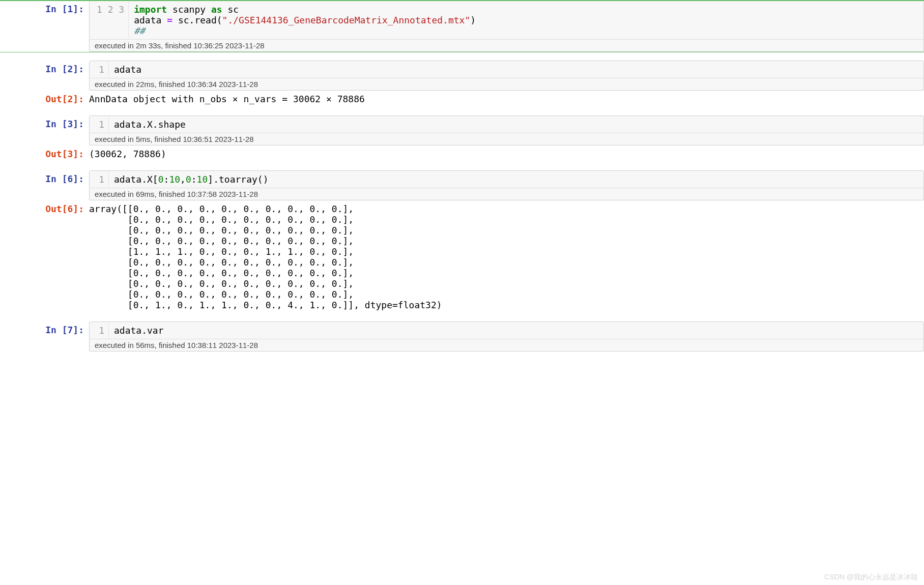  Describe the element at coordinates (45, 154) in the screenshot. I see `output-prompt: Out[3]:` at that location.